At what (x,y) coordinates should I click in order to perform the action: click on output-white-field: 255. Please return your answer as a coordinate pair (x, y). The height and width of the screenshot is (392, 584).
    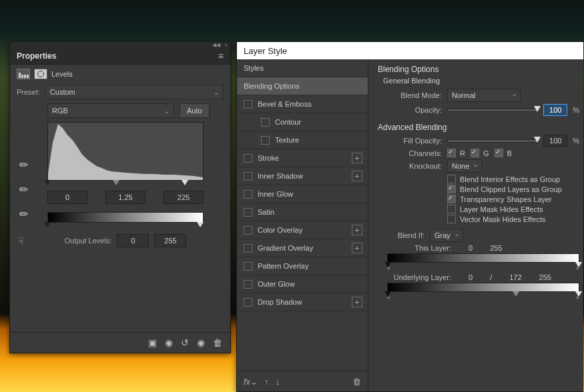
    Looking at the image, I should click on (170, 241).